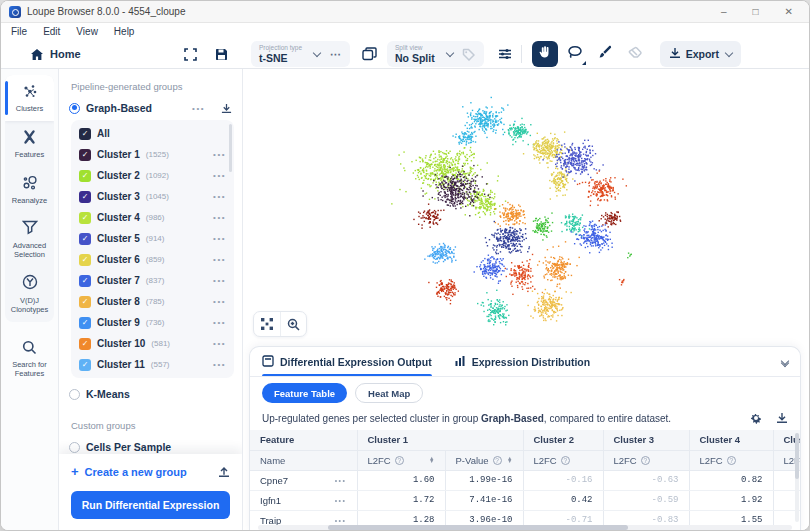  What do you see at coordinates (198, 108) in the screenshot?
I see `group-menu-icon: •••` at bounding box center [198, 108].